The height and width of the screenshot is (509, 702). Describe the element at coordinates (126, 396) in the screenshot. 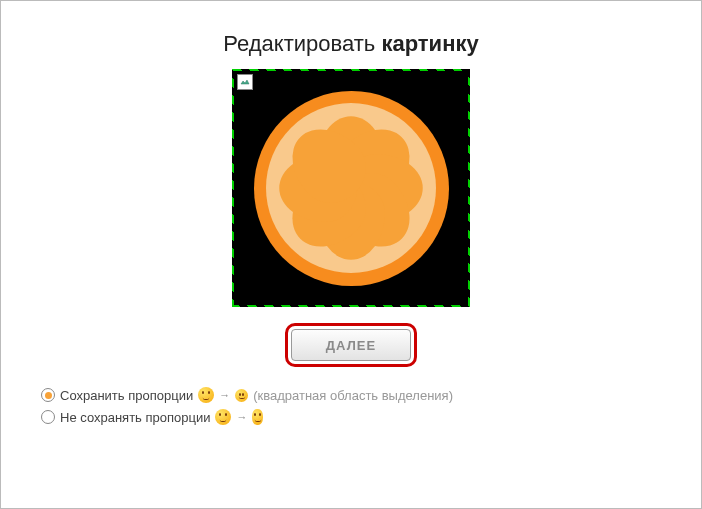

I see `label-keep-proportions: Сохранить пропорции` at that location.